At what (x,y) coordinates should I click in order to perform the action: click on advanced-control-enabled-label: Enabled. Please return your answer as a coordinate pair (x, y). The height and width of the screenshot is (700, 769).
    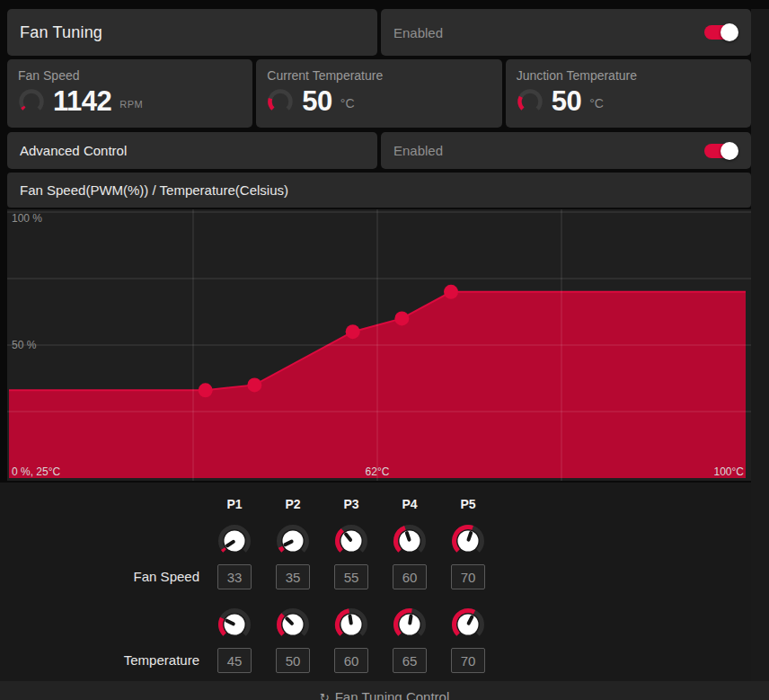
    Looking at the image, I should click on (419, 151).